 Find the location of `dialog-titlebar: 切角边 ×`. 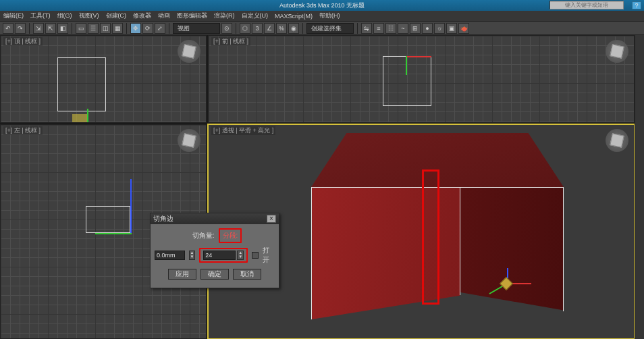

dialog-titlebar: 切角边 × is located at coordinates (215, 219).